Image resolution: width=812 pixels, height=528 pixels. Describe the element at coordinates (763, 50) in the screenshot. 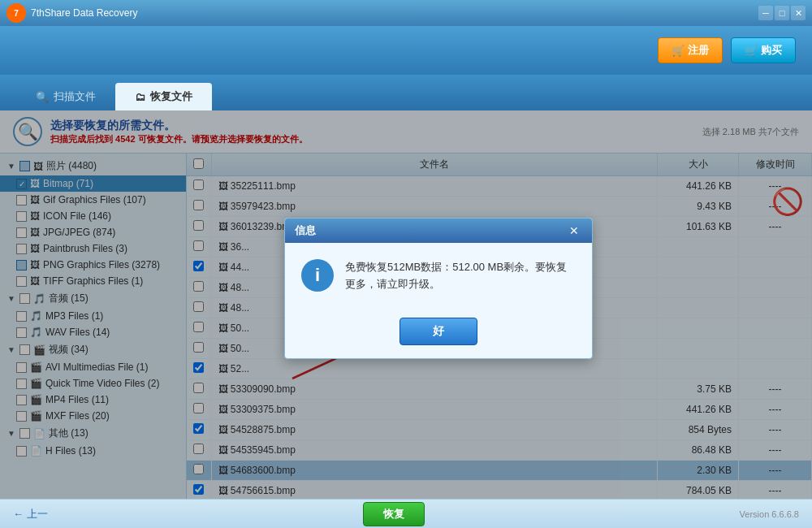

I see `buy-button: 🛒 购买` at that location.